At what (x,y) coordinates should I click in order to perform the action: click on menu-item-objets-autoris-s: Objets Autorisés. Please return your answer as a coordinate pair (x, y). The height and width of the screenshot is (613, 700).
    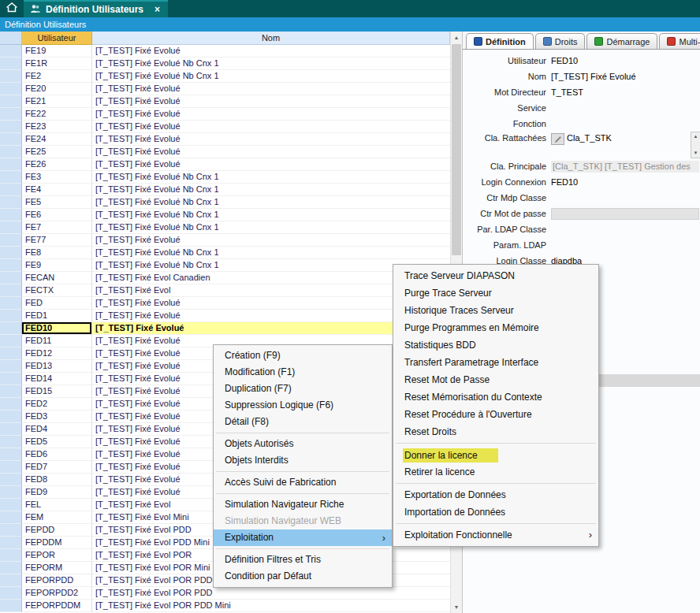
    Looking at the image, I should click on (303, 444).